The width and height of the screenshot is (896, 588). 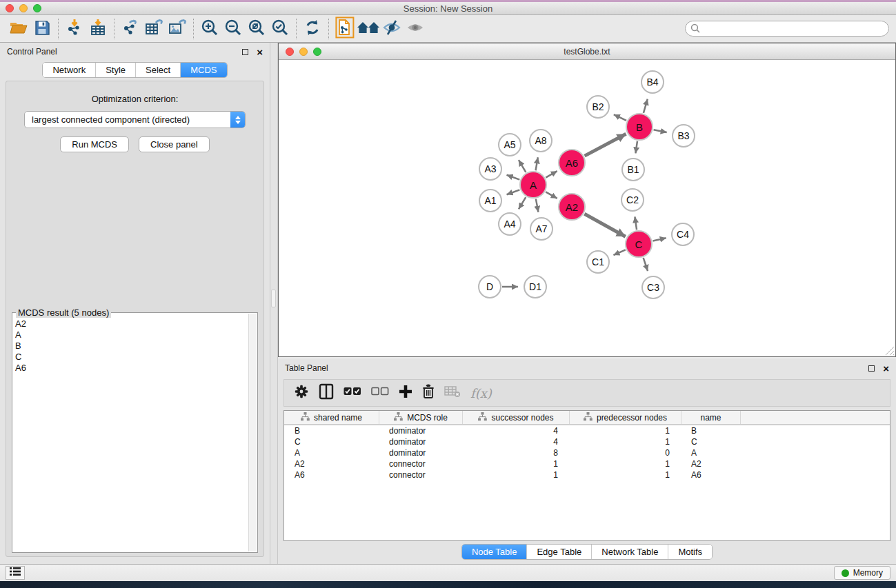 What do you see at coordinates (331, 418) in the screenshot?
I see `column-header-shared-name: shared name` at bounding box center [331, 418].